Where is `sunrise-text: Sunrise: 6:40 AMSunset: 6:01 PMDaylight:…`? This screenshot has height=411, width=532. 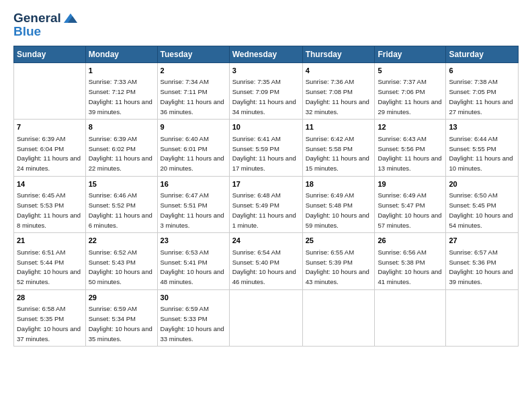 sunrise-text: Sunrise: 6:40 AMSunset: 6:01 PMDaylight:… is located at coordinates (192, 153).